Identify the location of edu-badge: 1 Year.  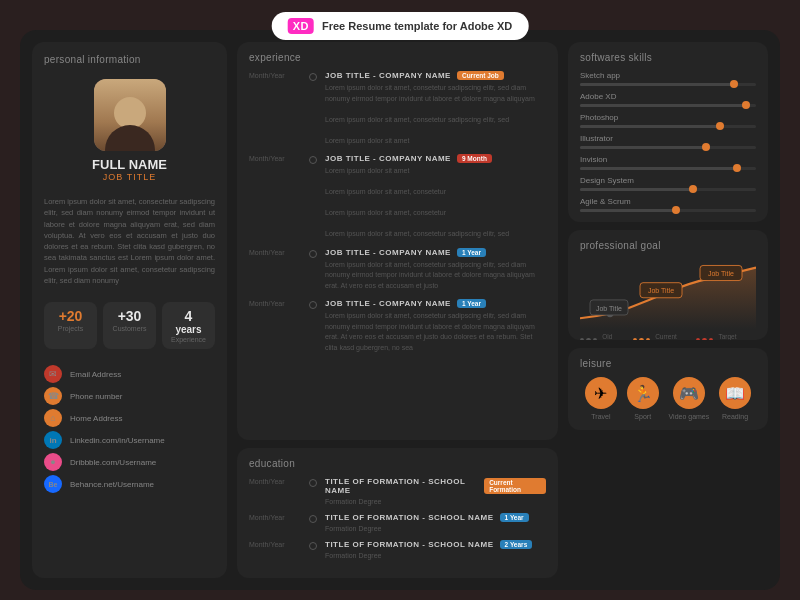
(514, 518).